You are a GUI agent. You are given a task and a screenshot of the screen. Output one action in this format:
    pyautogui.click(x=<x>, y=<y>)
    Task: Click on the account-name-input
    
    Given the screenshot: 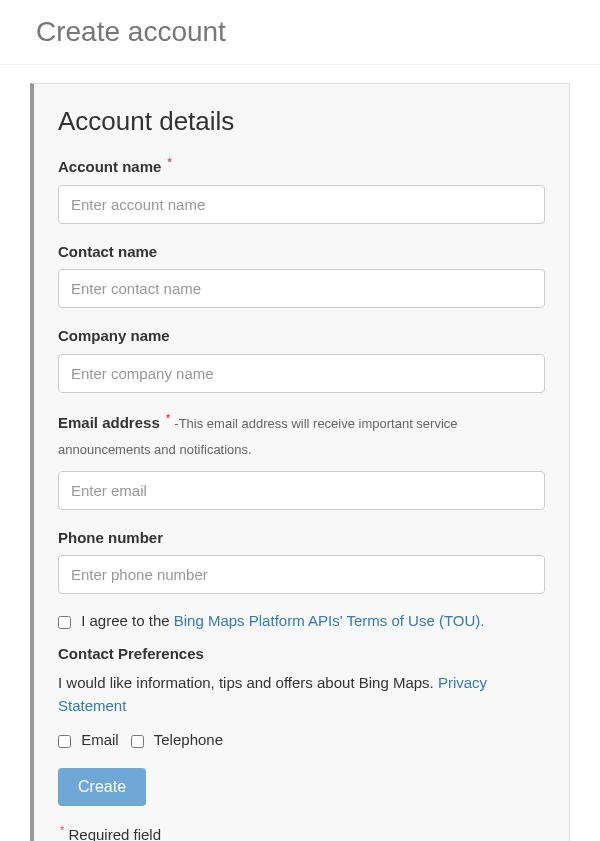 What is the action you would take?
    pyautogui.click(x=302, y=204)
    